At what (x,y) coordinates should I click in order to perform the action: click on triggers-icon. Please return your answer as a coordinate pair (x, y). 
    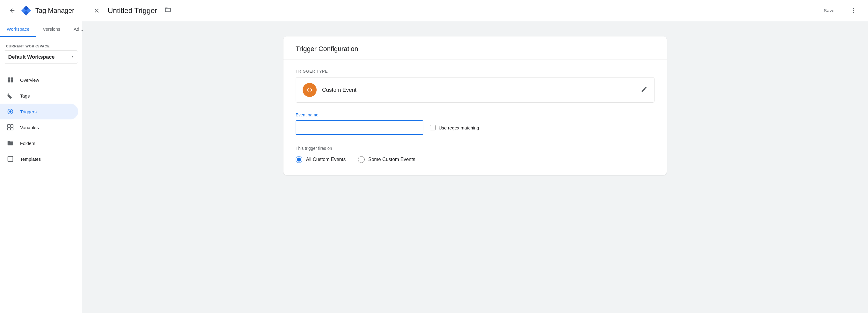
    Looking at the image, I should click on (10, 112).